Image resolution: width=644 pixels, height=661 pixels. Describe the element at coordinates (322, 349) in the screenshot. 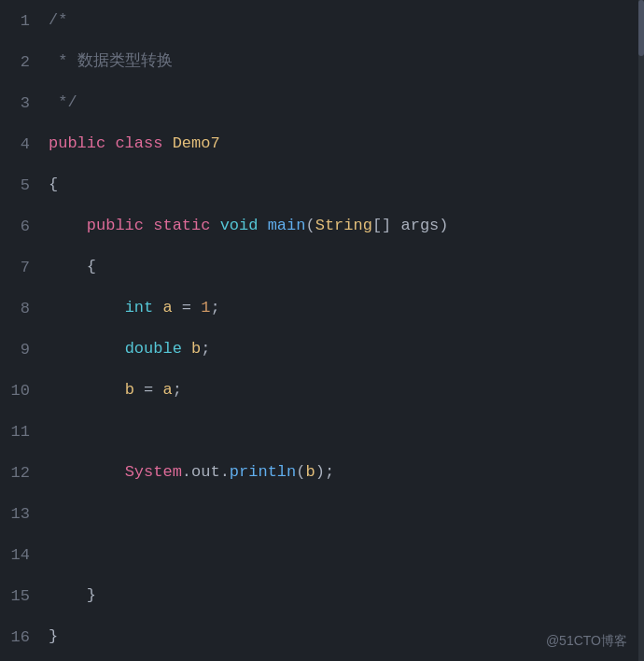

I see `code-line: 9 double b;` at that location.